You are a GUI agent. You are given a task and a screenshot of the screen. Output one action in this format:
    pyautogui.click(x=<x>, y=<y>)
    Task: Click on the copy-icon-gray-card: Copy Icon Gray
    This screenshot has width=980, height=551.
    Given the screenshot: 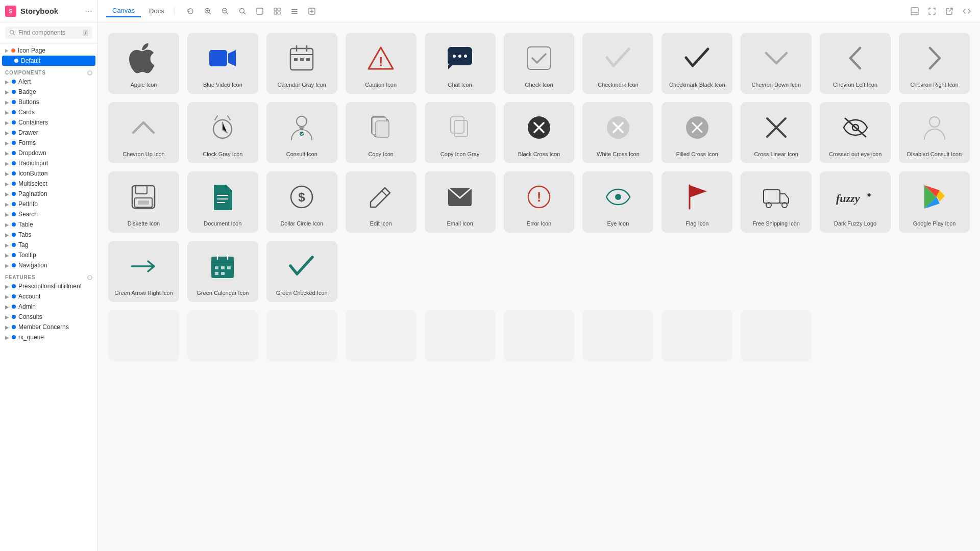 What is the action you would take?
    pyautogui.click(x=460, y=133)
    